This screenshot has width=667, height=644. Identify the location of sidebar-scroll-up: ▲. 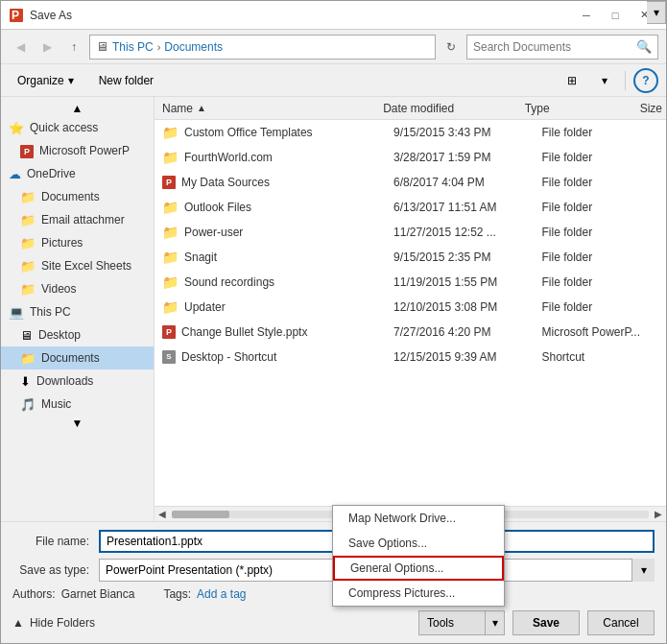
(77, 108).